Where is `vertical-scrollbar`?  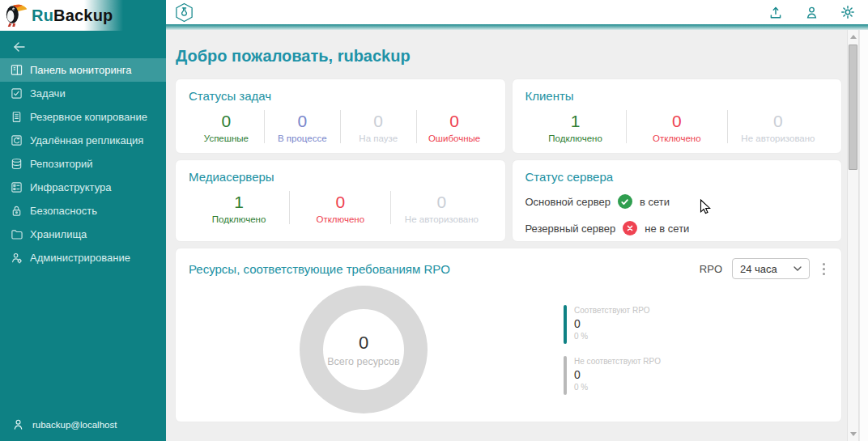
vertical-scrollbar is located at coordinates (853, 235).